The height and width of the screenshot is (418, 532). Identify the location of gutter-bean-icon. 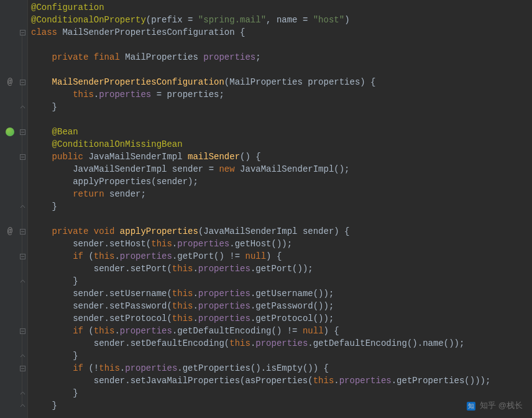
(10, 132).